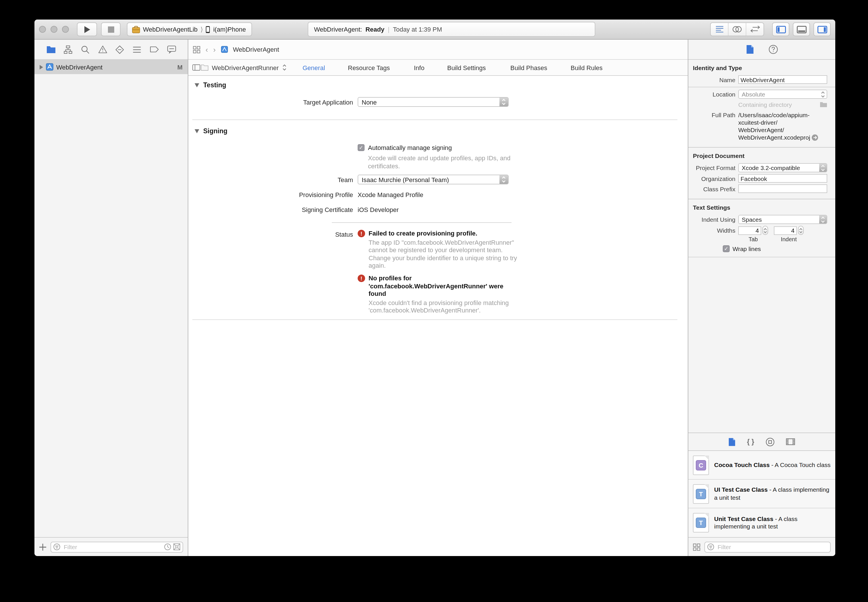 Image resolution: width=868 pixels, height=602 pixels. I want to click on organization-field, so click(783, 178).